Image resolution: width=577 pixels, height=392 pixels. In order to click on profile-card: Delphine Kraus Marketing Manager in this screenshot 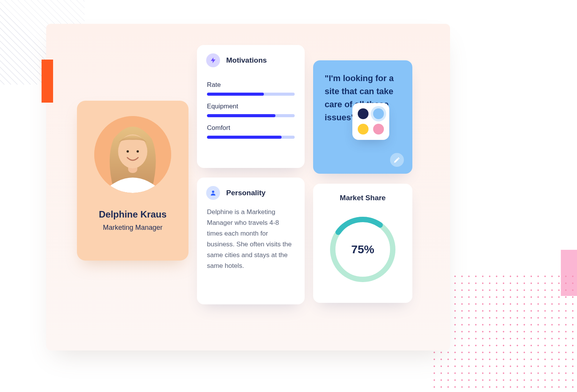, I will do `click(133, 181)`.